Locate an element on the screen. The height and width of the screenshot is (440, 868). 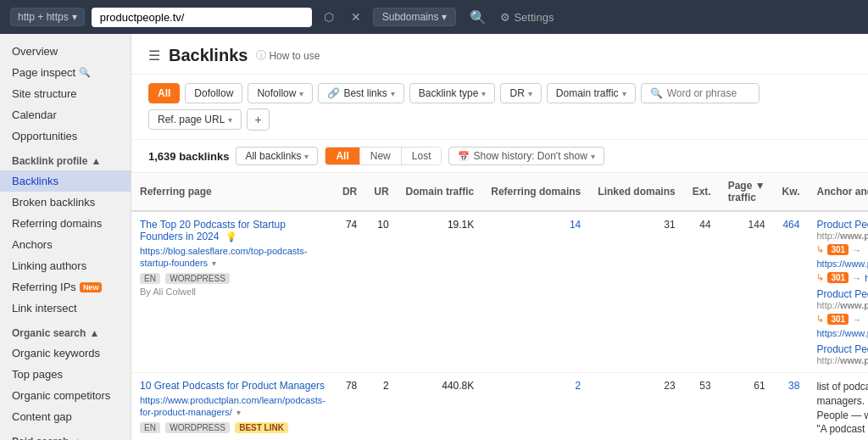
ext-cell-1: 44 is located at coordinates (702, 292).